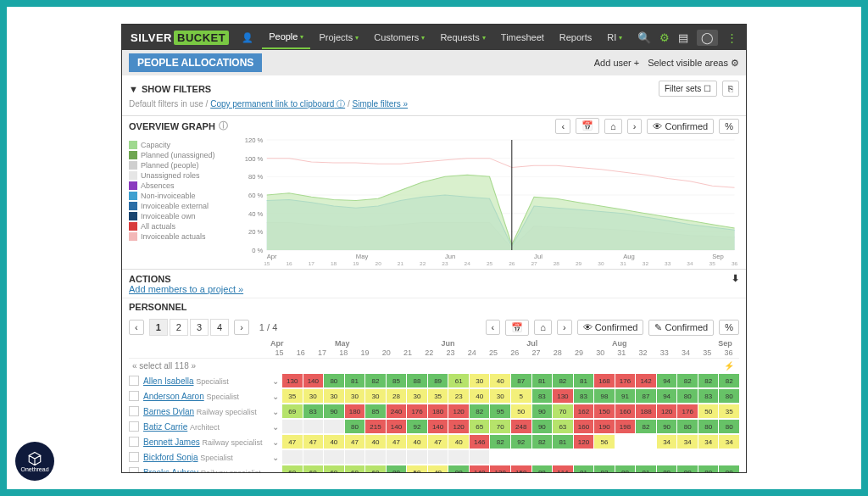 This screenshot has height=496, width=868. Describe the element at coordinates (584, 411) in the screenshot. I see `allocation-cell: 162` at that location.